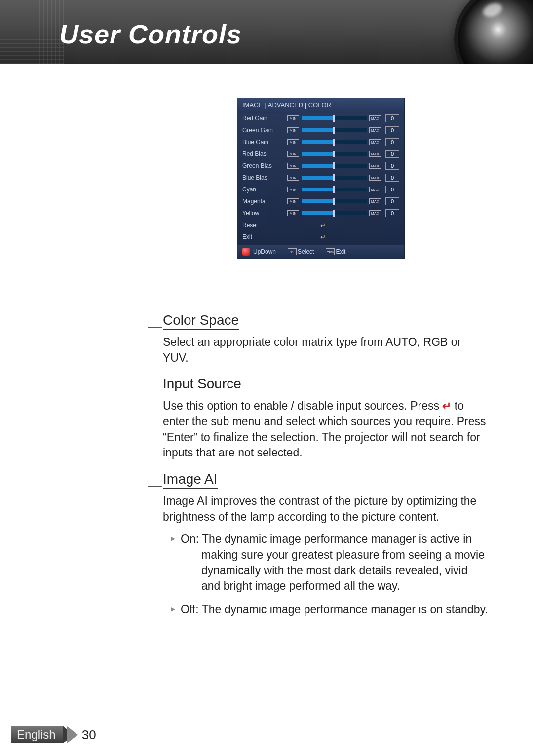 This screenshot has width=533, height=756. I want to click on list-item: ▸ Off: The dynamic image performance man…, so click(330, 610).